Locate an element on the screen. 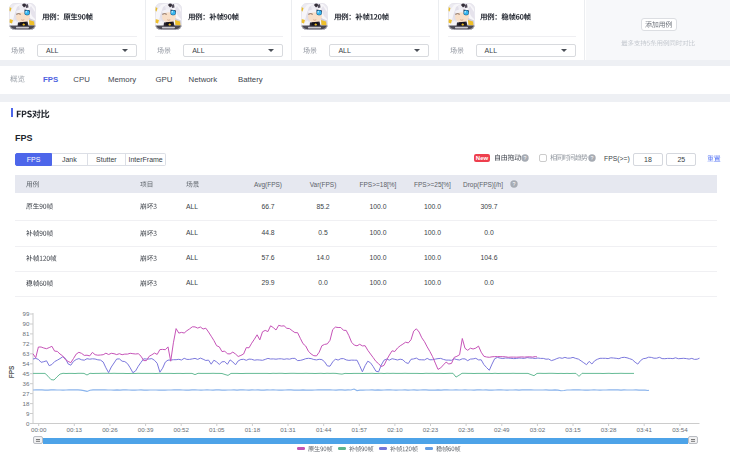 The width and height of the screenshot is (730, 456). svg-text: 02:49 is located at coordinates (502, 430).